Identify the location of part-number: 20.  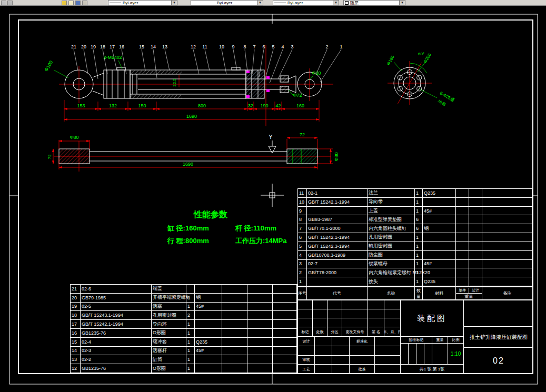
(84, 47).